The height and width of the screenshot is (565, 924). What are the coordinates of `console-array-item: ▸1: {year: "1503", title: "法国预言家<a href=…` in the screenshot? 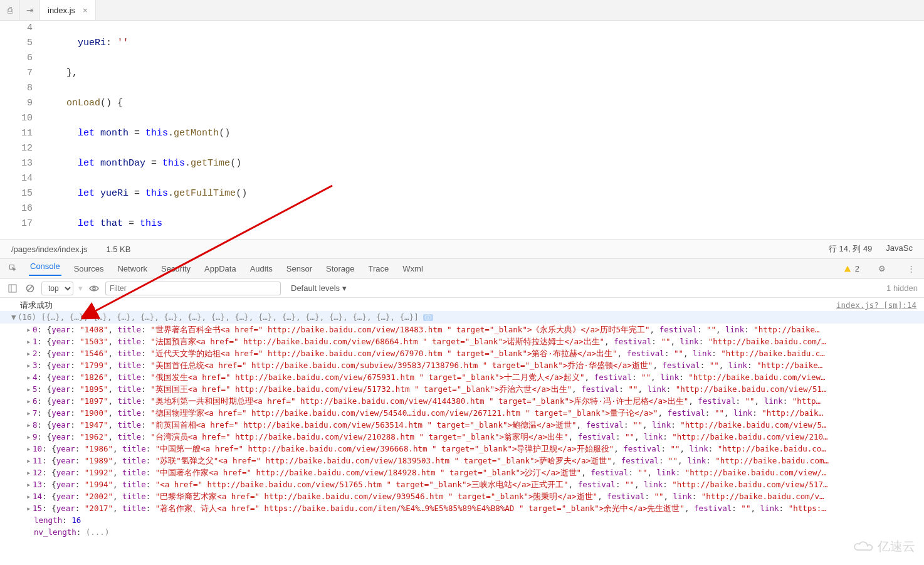 It's located at (462, 341).